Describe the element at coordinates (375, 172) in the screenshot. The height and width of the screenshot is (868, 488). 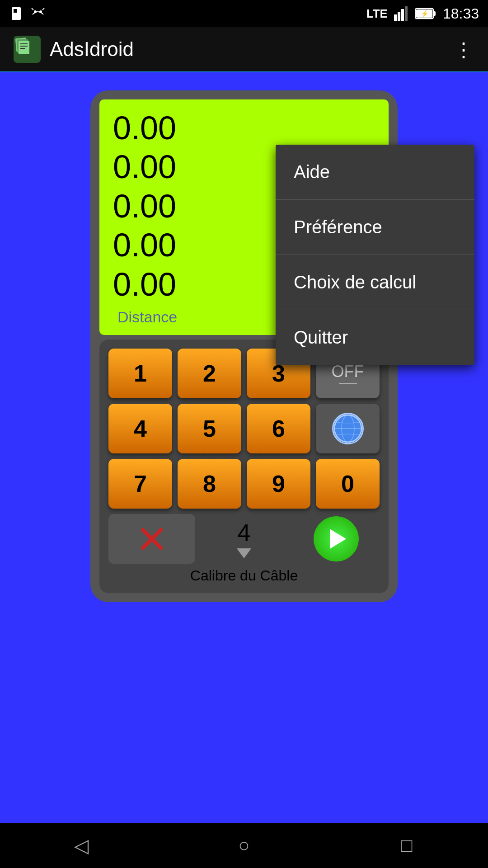
I see `menu-item-aide: Aide` at that location.